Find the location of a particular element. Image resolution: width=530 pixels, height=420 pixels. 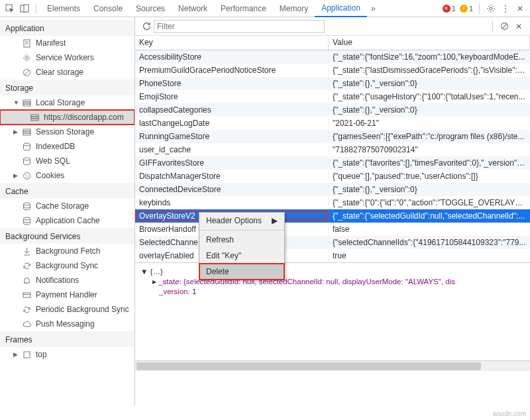

sidebar-item-indexeddb: IndexedDB is located at coordinates (68, 146).